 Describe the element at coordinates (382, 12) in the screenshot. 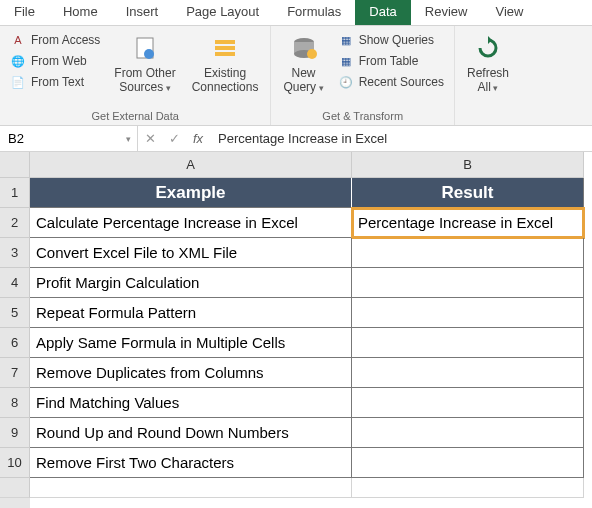

I see `tab-data: Data` at that location.